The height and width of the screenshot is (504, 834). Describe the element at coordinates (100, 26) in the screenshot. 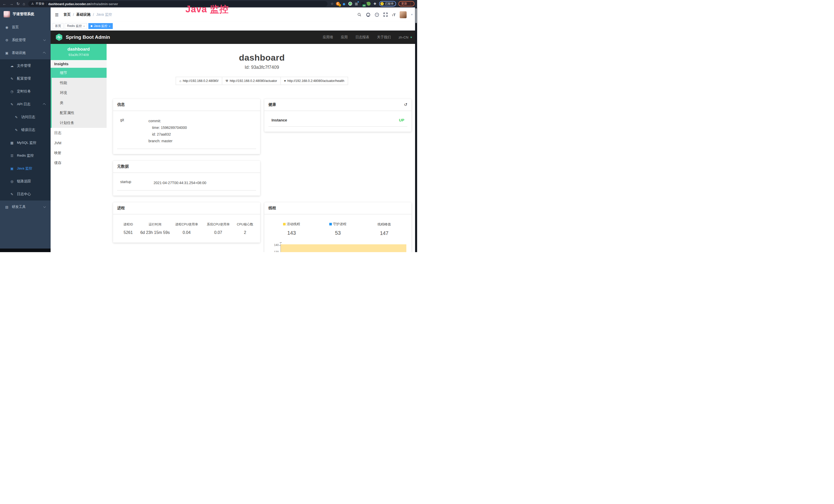

I see `tab-java-monitor: Java 监控 ×` at that location.